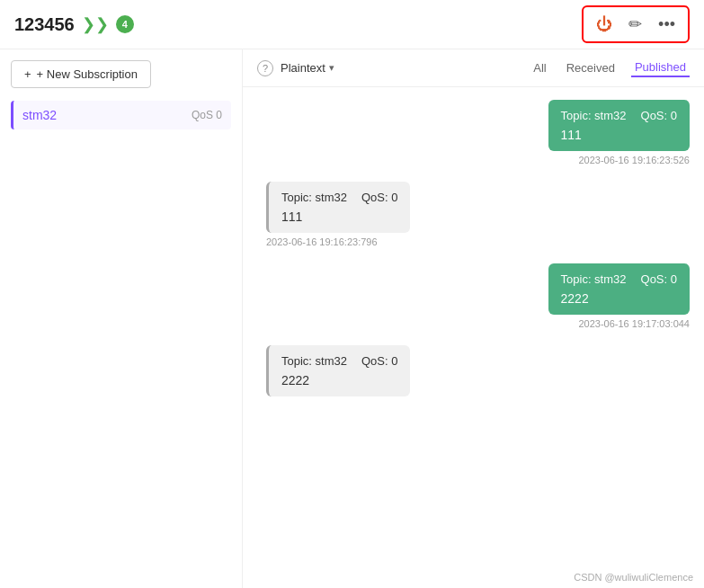 Image resolution: width=704 pixels, height=588 pixels. I want to click on new-subscription-button: + + New Subscription, so click(81, 74).